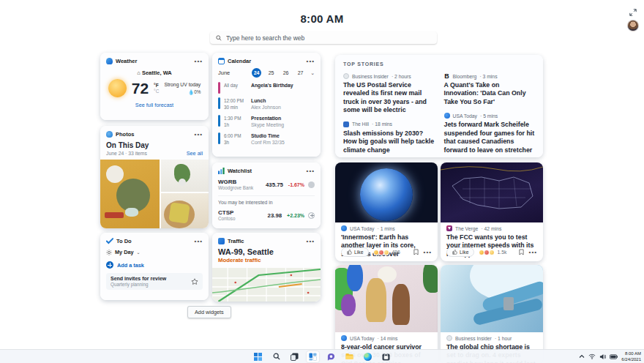 This screenshot has width=644, height=363. What do you see at coordinates (221, 242) in the screenshot?
I see `traffic-icon` at bounding box center [221, 242].